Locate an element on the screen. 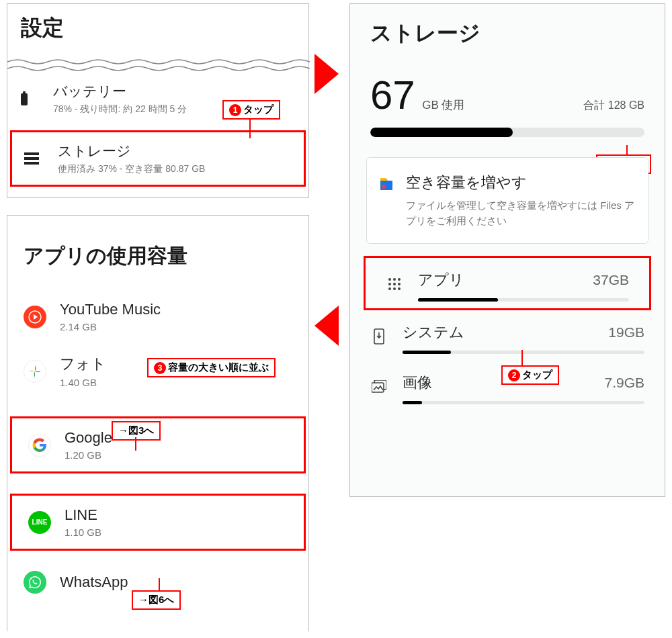 Image resolution: width=672 pixels, height=638 pixels. callout-sorted-text: 容量の大きい順に並ぶ is located at coordinates (218, 368).